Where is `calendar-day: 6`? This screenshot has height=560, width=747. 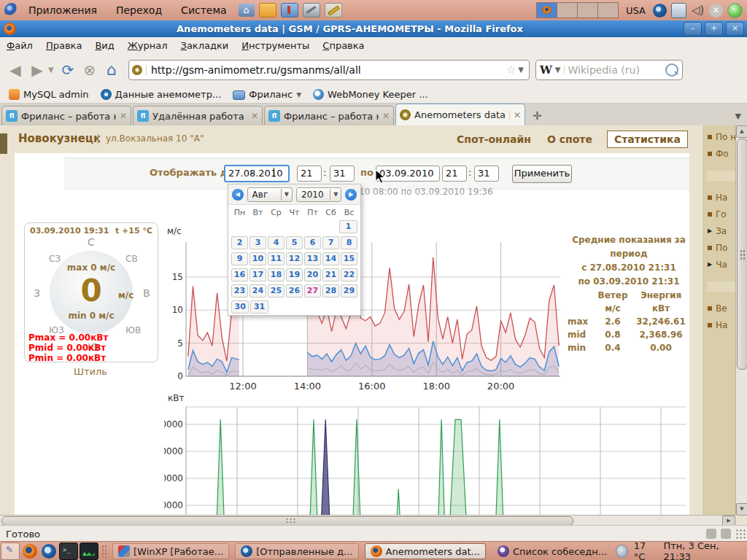
calendar-day: 6 is located at coordinates (312, 243).